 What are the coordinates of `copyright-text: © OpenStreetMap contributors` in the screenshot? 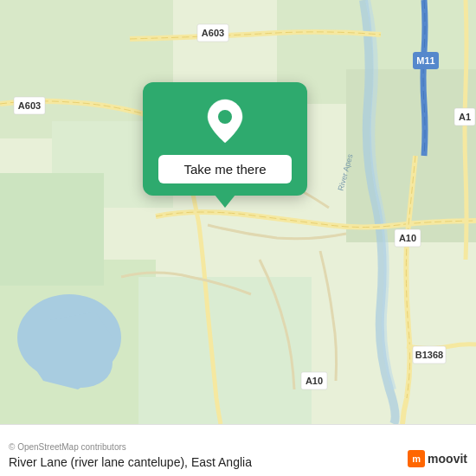 It's located at (238, 447).